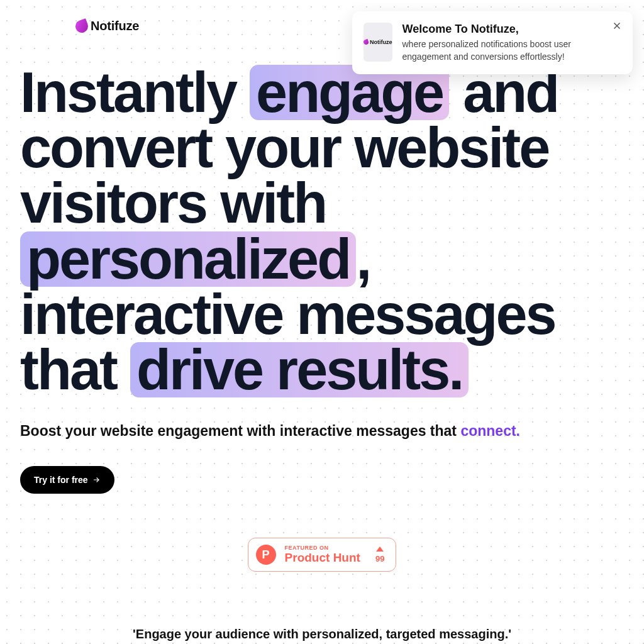 The height and width of the screenshot is (644, 644). I want to click on hero-subhead: Boost your website engagement with inter…, so click(322, 431).